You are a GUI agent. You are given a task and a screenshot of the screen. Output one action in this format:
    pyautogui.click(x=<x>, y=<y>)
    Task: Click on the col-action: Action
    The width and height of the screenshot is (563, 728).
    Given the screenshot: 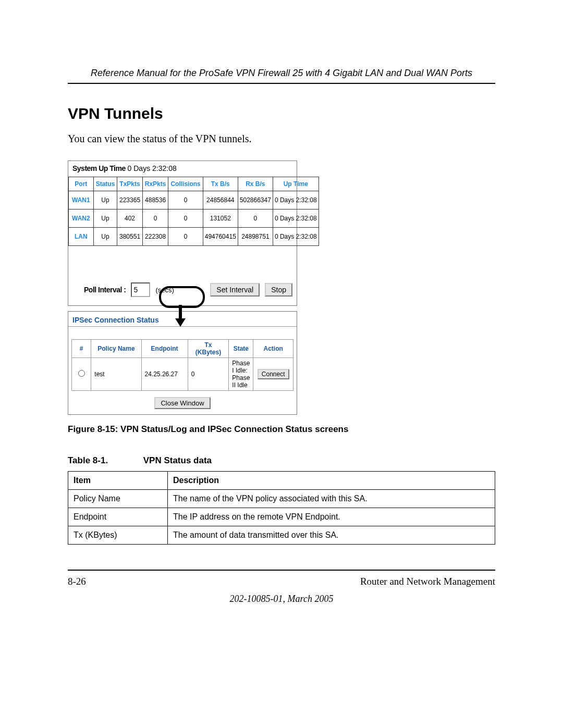 What is the action you would take?
    pyautogui.click(x=273, y=349)
    